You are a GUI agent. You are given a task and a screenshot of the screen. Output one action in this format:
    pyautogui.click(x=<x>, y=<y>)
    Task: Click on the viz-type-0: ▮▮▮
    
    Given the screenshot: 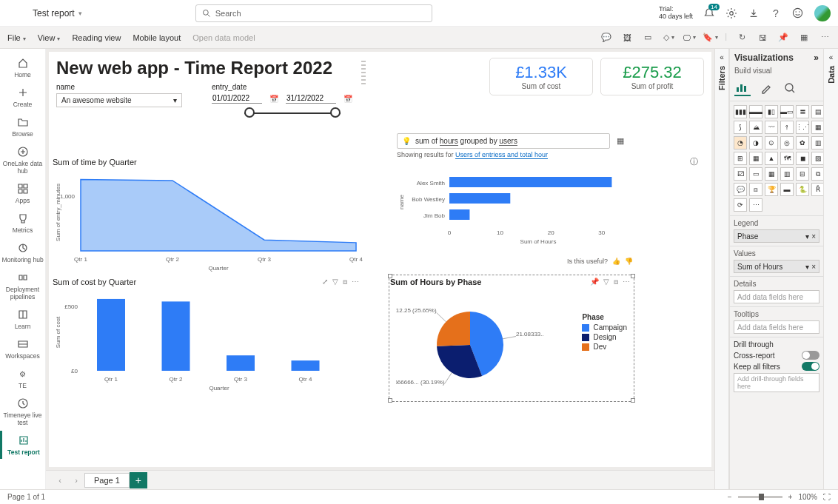 What is the action you would take?
    pyautogui.click(x=740, y=112)
    